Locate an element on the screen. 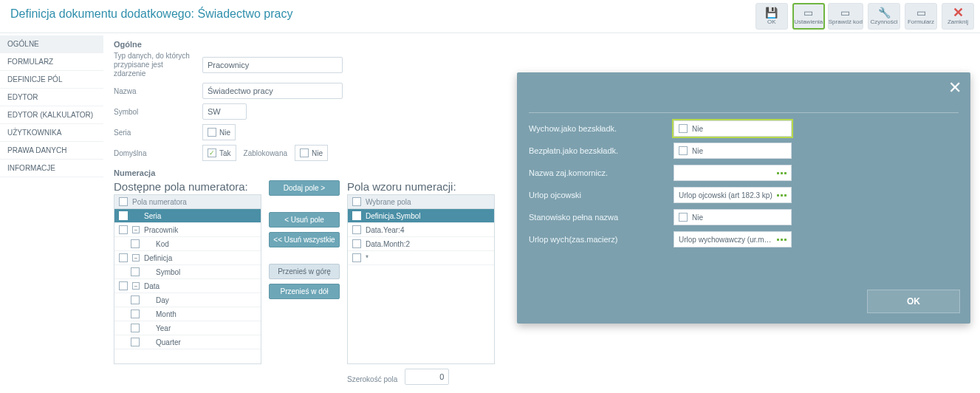 The width and height of the screenshot is (980, 393). list-item: Data.Month:2 is located at coordinates (421, 244).